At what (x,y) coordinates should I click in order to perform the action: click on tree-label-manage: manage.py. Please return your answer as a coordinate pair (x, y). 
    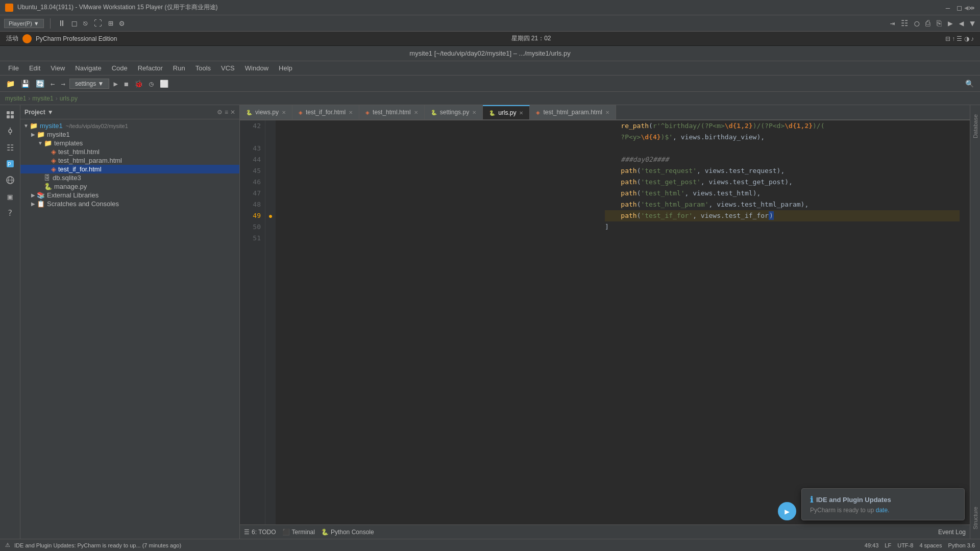
    Looking at the image, I should click on (70, 187).